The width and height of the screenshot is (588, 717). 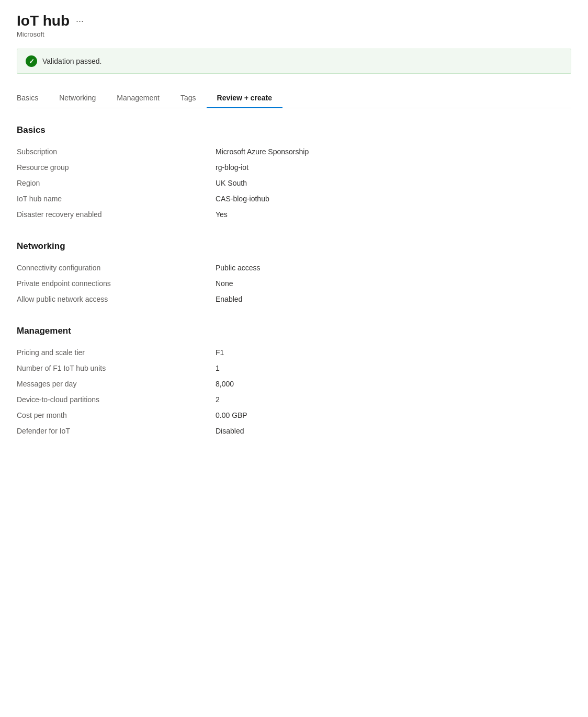 What do you see at coordinates (294, 299) in the screenshot?
I see `field-allow-public-network: Allow public network access Enabled` at bounding box center [294, 299].